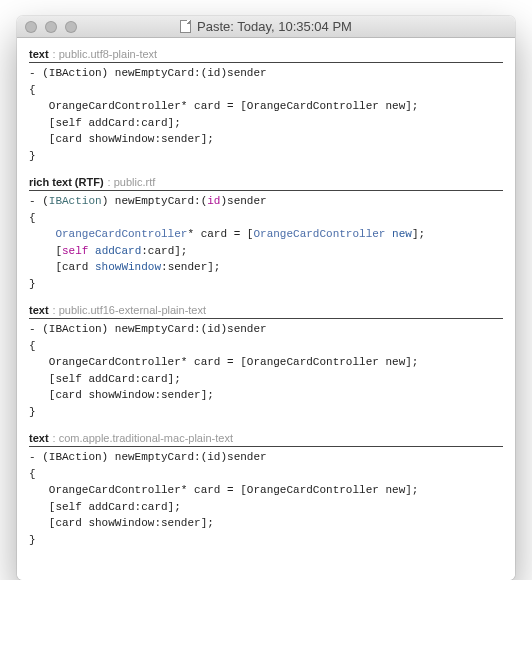  Describe the element at coordinates (266, 27) in the screenshot. I see `titlebar: Paste: Today, 10:35:04 PM` at that location.